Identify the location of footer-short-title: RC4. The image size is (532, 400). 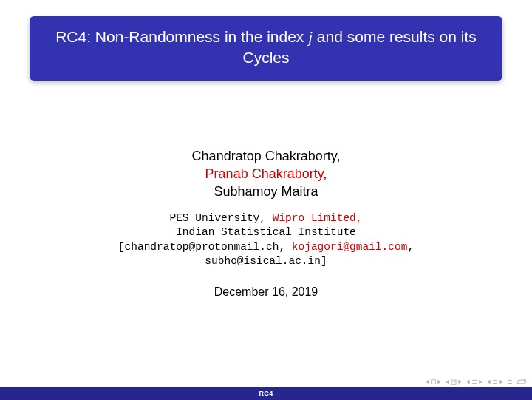
(266, 393).